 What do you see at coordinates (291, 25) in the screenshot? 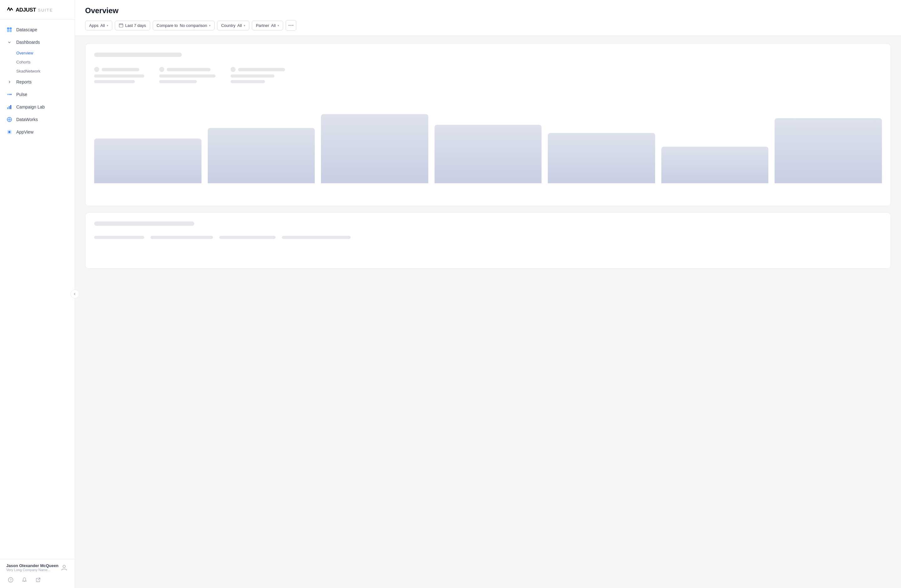
I see `more-options-button` at bounding box center [291, 25].